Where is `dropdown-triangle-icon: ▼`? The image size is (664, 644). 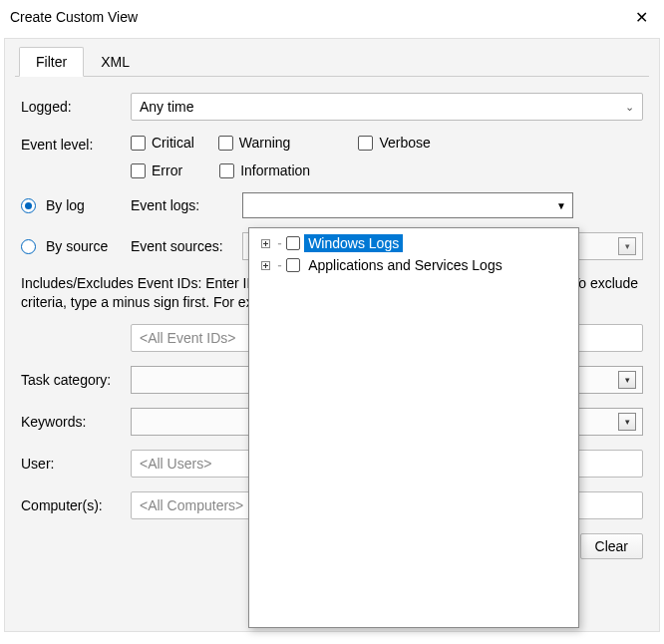
dropdown-triangle-icon: ▼ is located at coordinates (561, 205).